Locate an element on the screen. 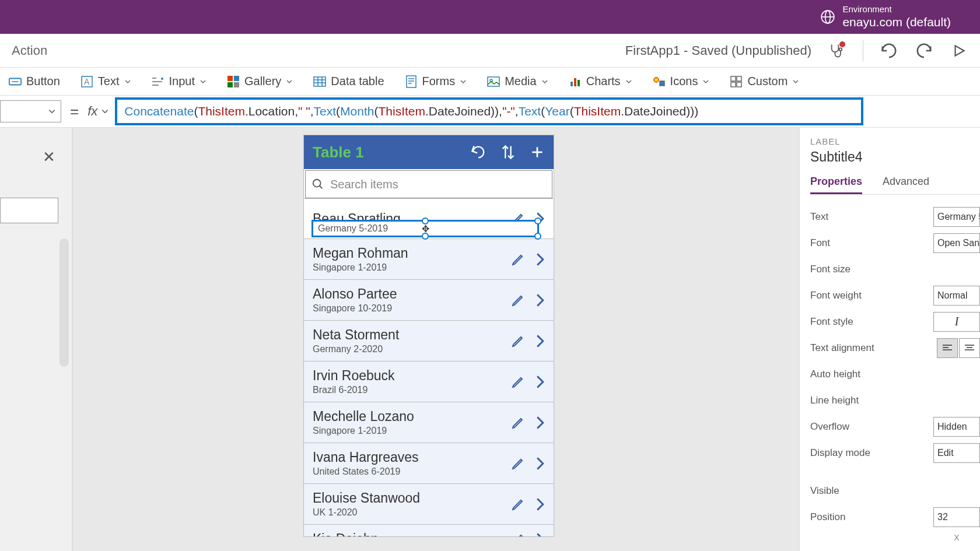 This screenshot has width=980, height=551. insert-custom: Custom is located at coordinates (764, 82).